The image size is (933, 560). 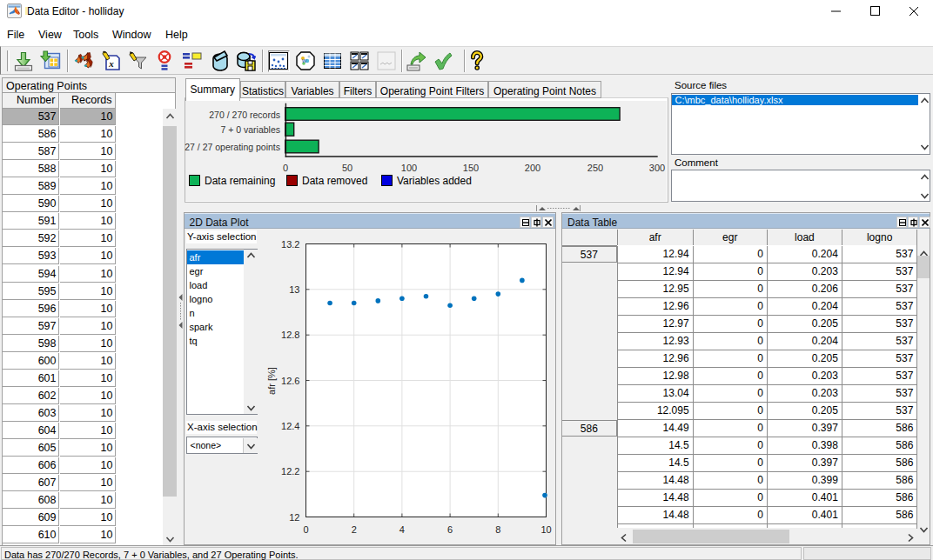 I want to click on svg-text: 13.2, so click(x=291, y=244).